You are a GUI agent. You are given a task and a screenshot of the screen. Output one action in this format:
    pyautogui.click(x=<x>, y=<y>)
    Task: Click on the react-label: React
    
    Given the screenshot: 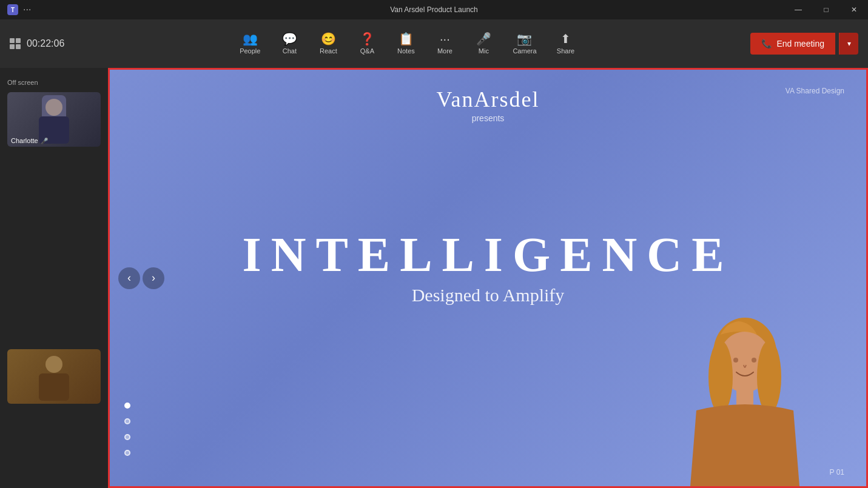 What is the action you would take?
    pyautogui.click(x=329, y=51)
    